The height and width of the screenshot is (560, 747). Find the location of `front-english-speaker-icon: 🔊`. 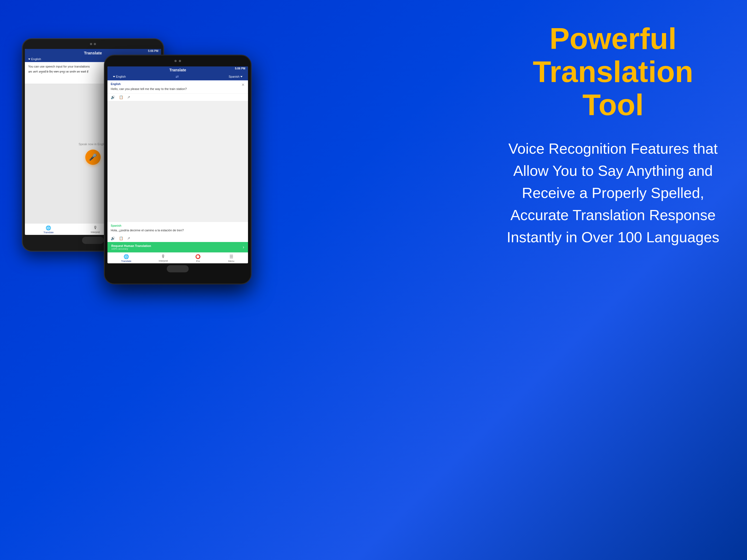

front-english-speaker-icon: 🔊 is located at coordinates (113, 97).